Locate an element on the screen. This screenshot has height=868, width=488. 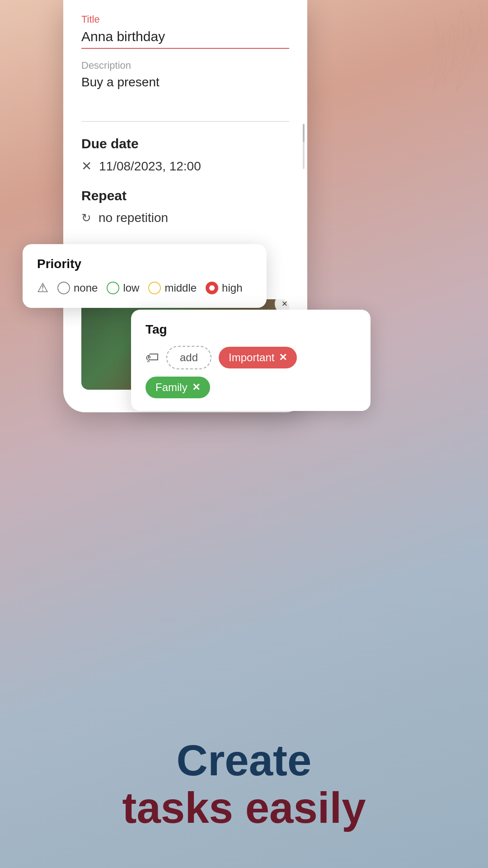
repeat-row: ↻ no repetition is located at coordinates (185, 218).